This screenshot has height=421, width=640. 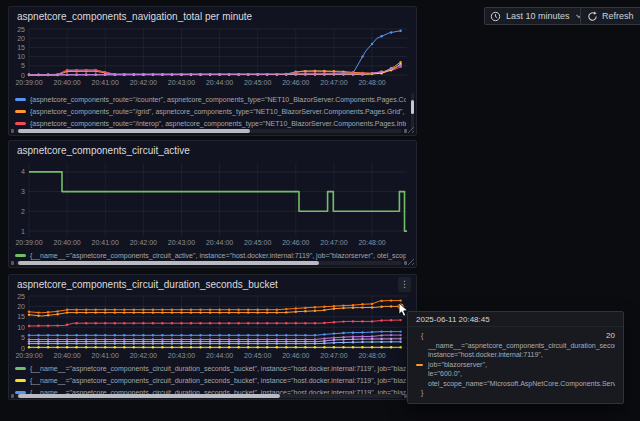 What do you see at coordinates (610, 16) in the screenshot?
I see `refresh-button: Refresh` at bounding box center [610, 16].